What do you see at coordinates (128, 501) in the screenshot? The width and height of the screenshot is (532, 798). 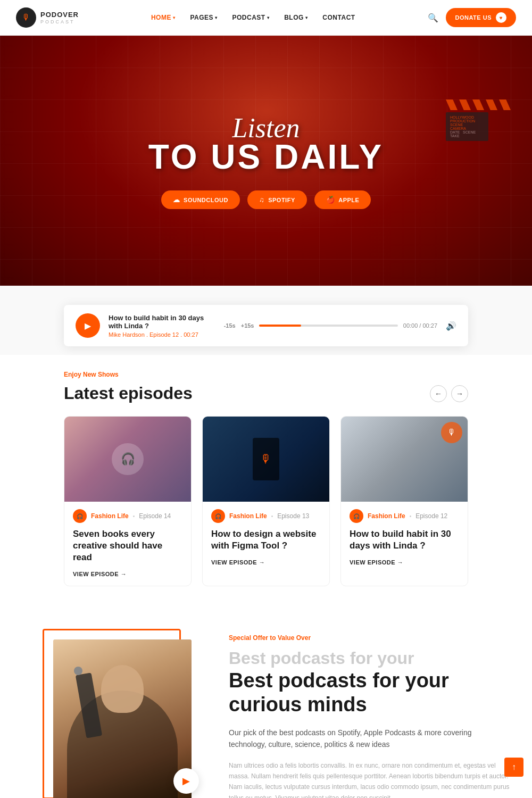 I see `episode-card: 🎧 🎧 Fashion Life • Episode 14 Seven book…` at bounding box center [128, 501].